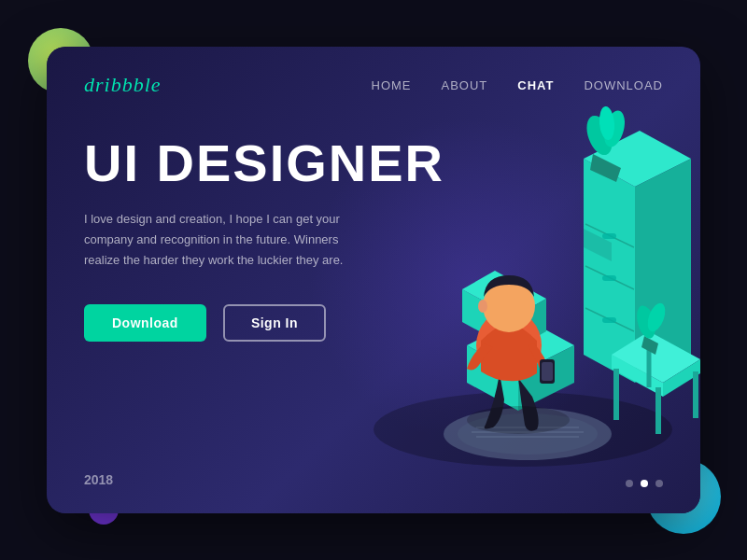 The image size is (747, 560). Describe the element at coordinates (392, 86) in the screenshot. I see `nav-home: HOME` at that location.